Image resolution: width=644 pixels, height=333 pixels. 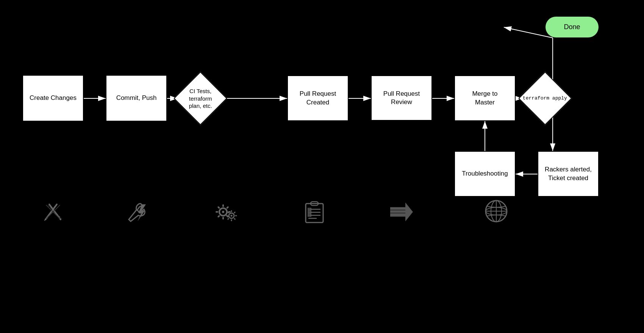 What do you see at coordinates (572, 27) in the screenshot?
I see `done-button: Done` at bounding box center [572, 27].